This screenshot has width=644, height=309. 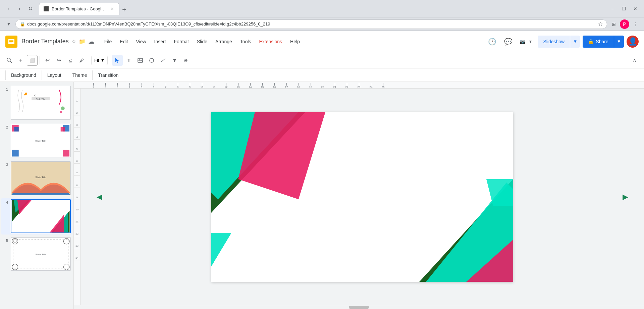 I want to click on accessibility-button: ⊕, so click(x=186, y=60).